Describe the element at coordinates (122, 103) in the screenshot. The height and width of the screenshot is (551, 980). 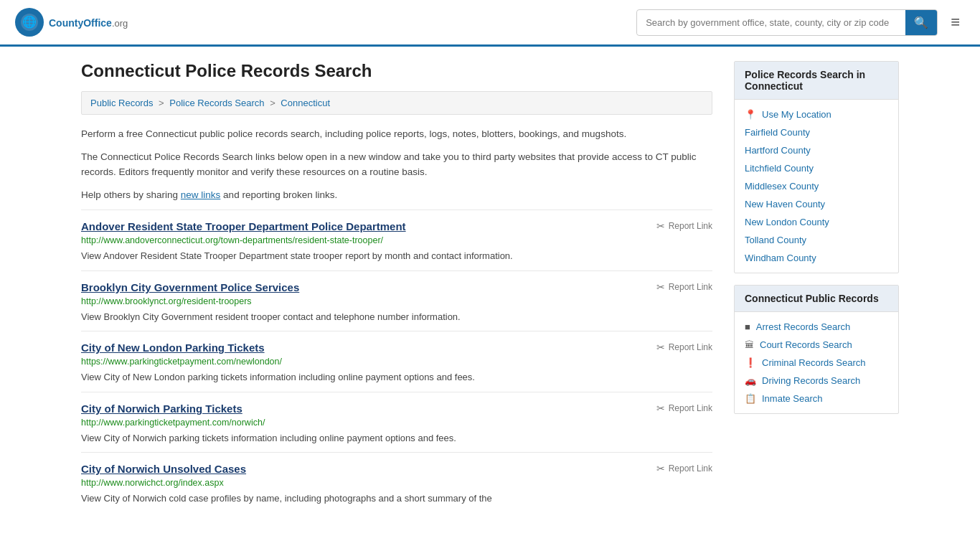
I see `breadcrumb-public-records: Public Records` at that location.